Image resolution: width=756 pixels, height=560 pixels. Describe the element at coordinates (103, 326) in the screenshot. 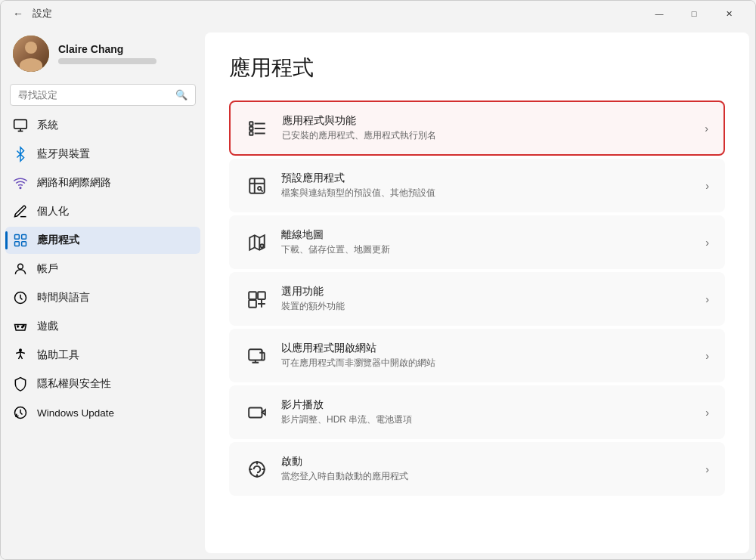

I see `sidebar-item-gaming: 遊戲` at that location.